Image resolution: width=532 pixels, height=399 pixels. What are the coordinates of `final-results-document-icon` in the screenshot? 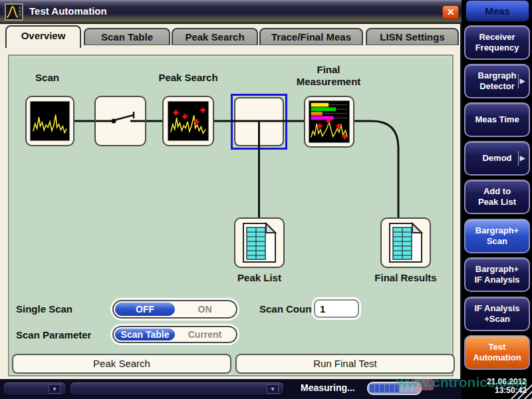 It's located at (406, 243).